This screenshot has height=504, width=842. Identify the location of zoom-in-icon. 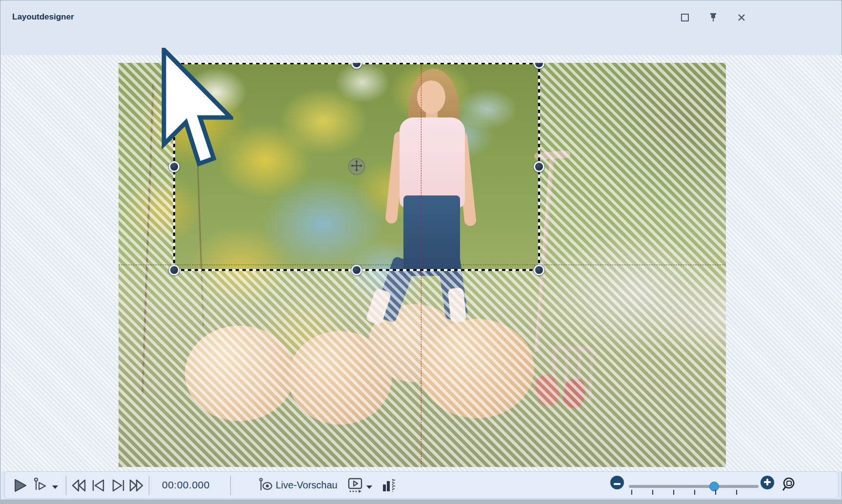
(767, 483).